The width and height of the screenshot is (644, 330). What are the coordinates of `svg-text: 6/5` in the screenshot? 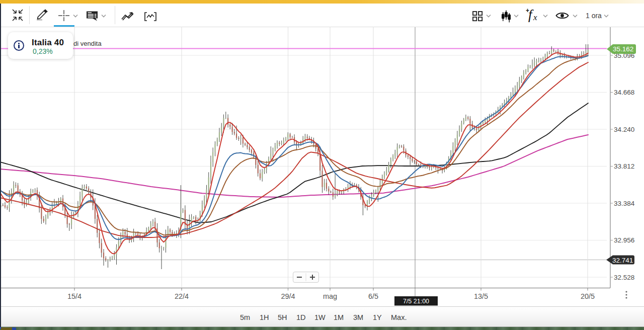 It's located at (373, 296).